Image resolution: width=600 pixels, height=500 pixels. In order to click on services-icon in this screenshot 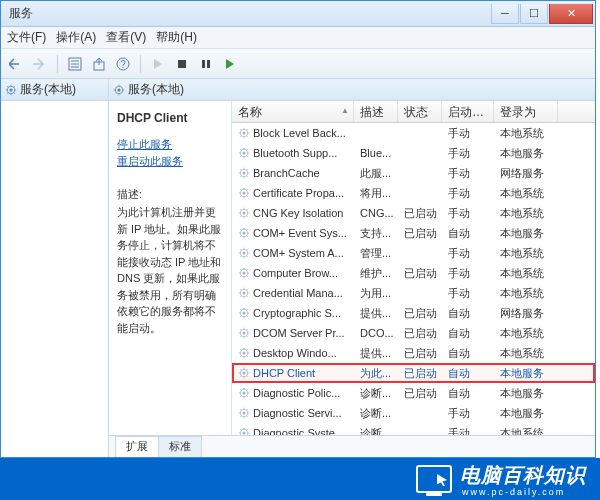, I will do `click(11, 90)`.